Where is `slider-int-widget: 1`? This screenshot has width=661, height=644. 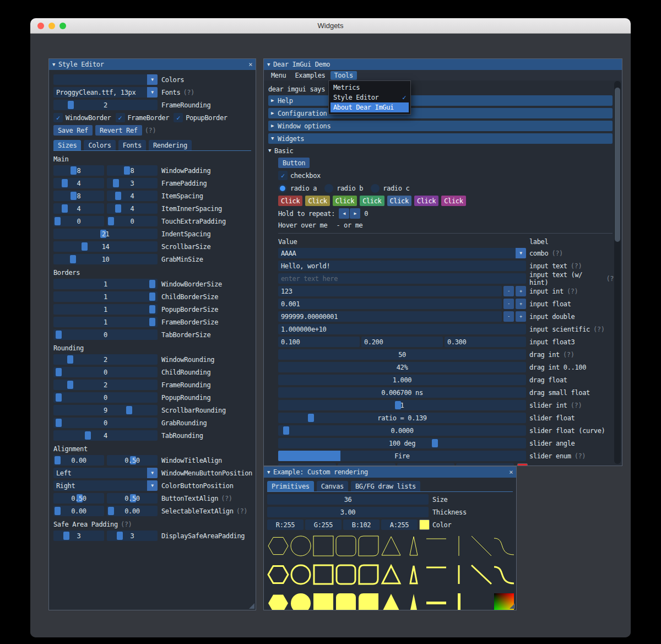
slider-int-widget: 1 is located at coordinates (402, 405).